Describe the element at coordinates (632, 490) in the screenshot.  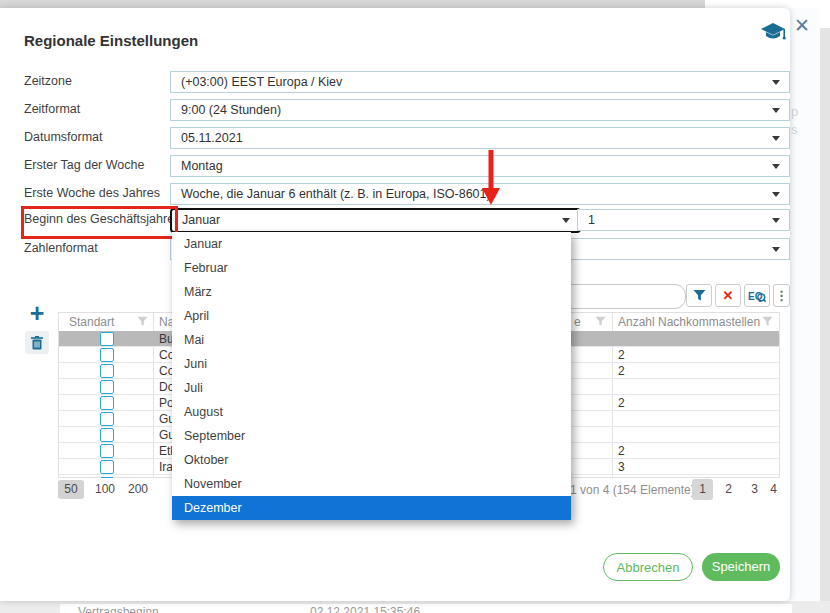
I see `pagination-info: 1 von 4 (154 Elemente)` at that location.